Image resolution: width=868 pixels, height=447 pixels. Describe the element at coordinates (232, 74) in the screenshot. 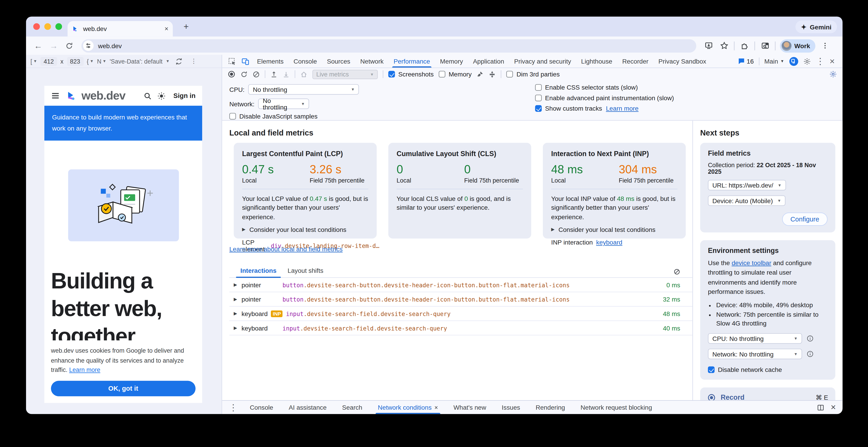

I see `record-icon` at that location.